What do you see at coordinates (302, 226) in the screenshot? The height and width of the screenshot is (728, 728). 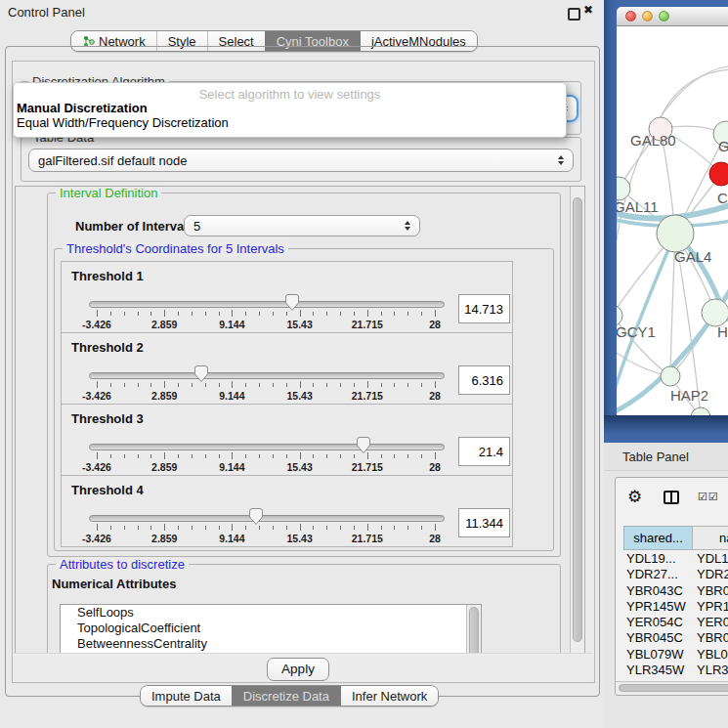 I see `number-of-intervals-combo: 5` at bounding box center [302, 226].